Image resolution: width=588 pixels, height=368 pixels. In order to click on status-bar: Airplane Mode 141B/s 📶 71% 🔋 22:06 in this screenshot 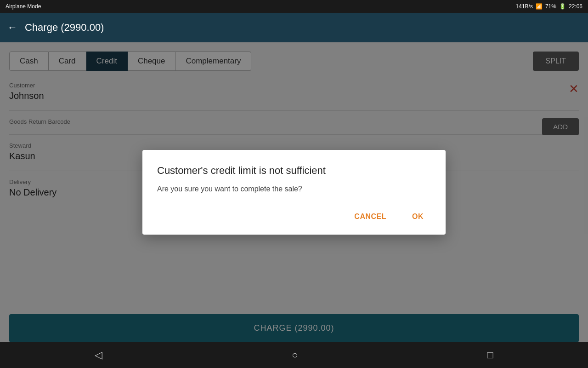, I will do `click(294, 6)`.